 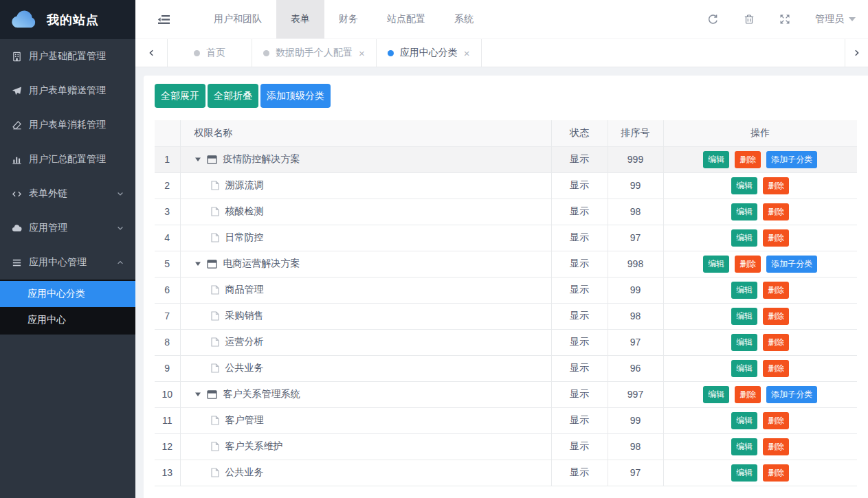 I want to click on refresh-icon, so click(x=713, y=19).